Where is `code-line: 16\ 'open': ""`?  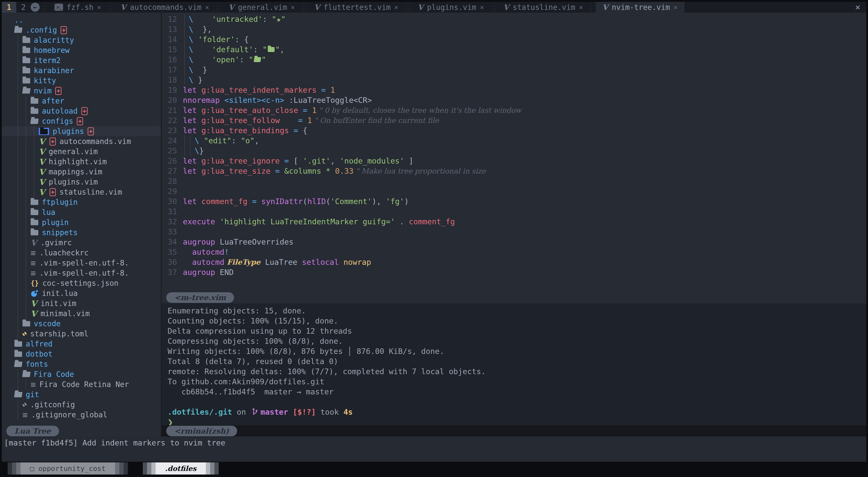 code-line: 16\ 'open': "" is located at coordinates (516, 60).